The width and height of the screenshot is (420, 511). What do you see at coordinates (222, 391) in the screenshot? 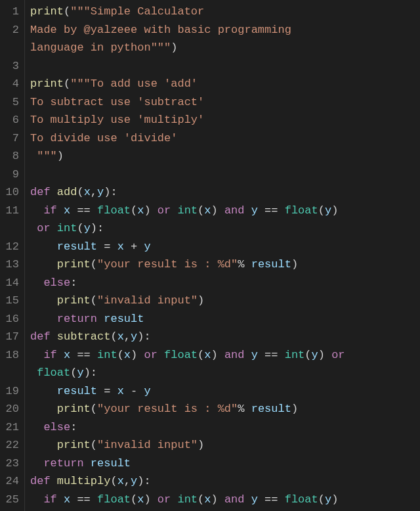
I see `code-line: result = x - y` at bounding box center [222, 391].